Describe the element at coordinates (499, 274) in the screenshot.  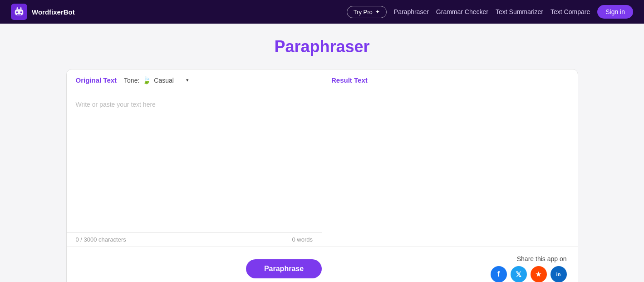
I see `share-facebook-button: f` at that location.